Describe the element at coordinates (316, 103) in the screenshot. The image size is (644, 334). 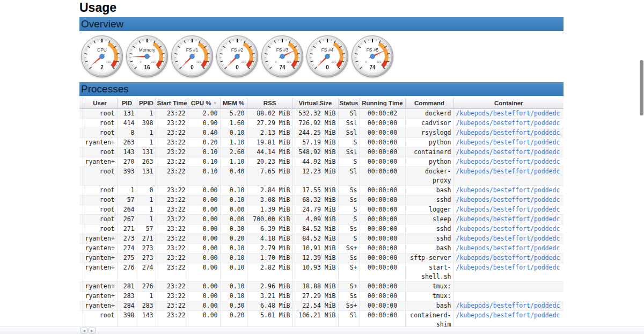
I see `column-header-vsize: Virtual Size` at that location.